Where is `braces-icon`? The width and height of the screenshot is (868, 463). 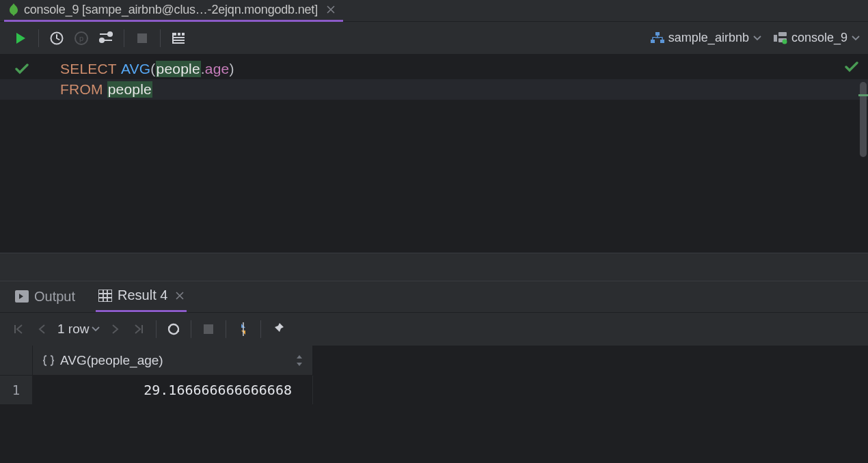
braces-icon is located at coordinates (49, 361).